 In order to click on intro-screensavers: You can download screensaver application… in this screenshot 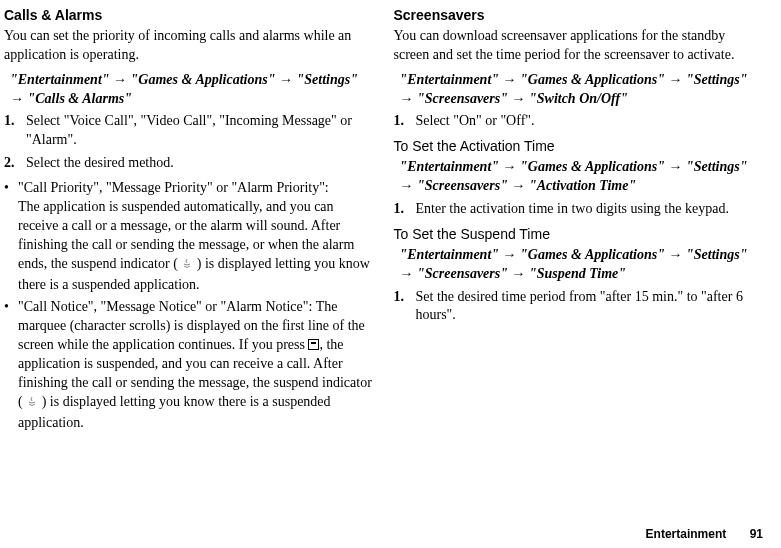, I will do `click(579, 46)`.